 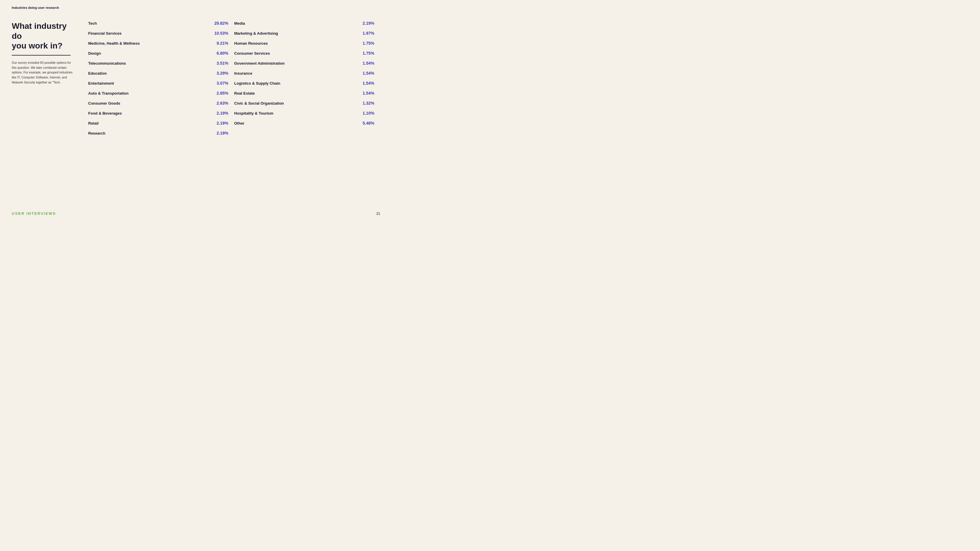 I want to click on brand-label: USER INTERVIEWS, so click(x=34, y=214).